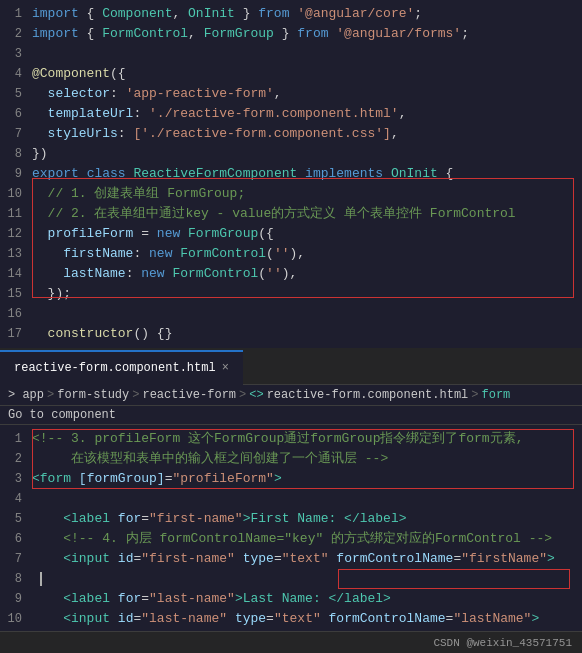  Describe the element at coordinates (291, 214) in the screenshot. I see `line: 11 // 2. 在表单组中通过key - value的方式定义 单个表单控件 …` at that location.